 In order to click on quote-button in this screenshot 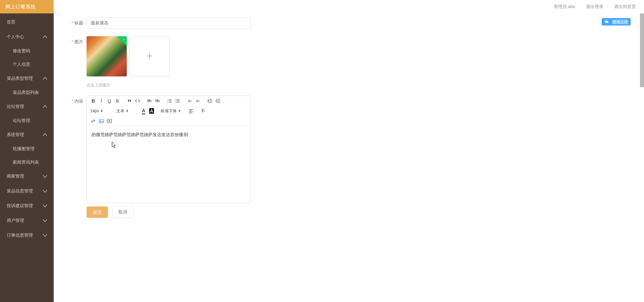, I will do `click(129, 101)`.